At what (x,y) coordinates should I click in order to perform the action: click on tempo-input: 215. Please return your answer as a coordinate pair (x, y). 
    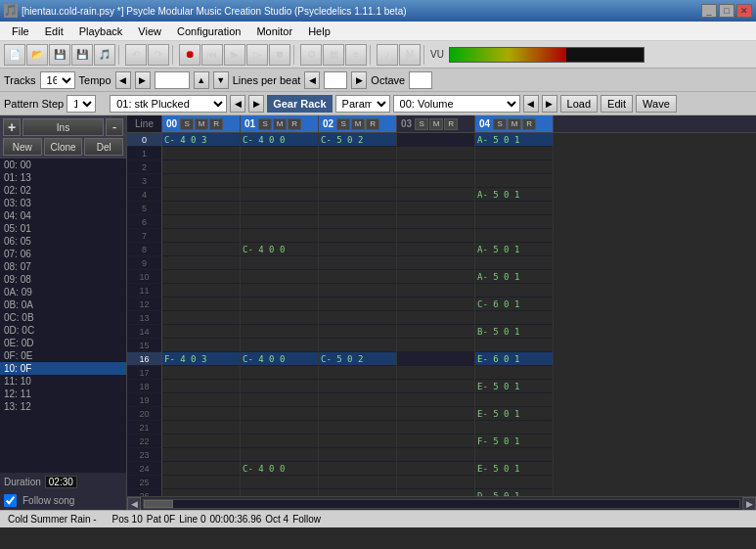
    Looking at the image, I should click on (172, 80).